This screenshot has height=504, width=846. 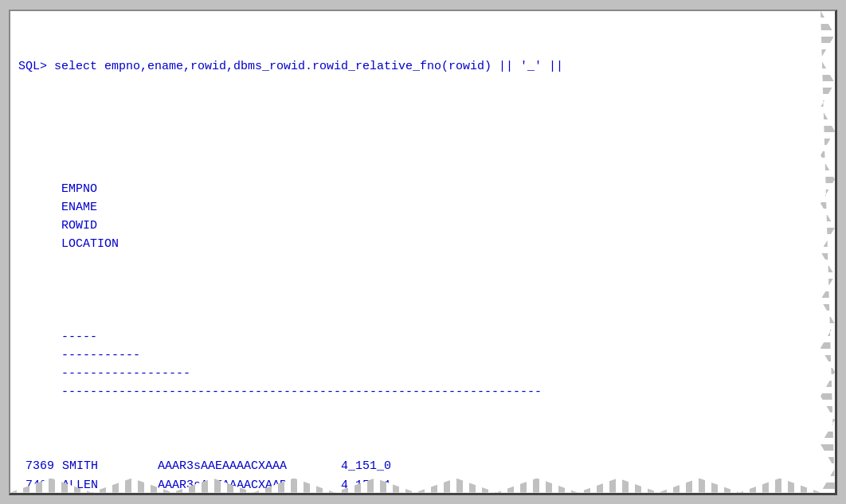 What do you see at coordinates (301, 392) in the screenshot?
I see `sep-location: ----------------------------------------…` at bounding box center [301, 392].